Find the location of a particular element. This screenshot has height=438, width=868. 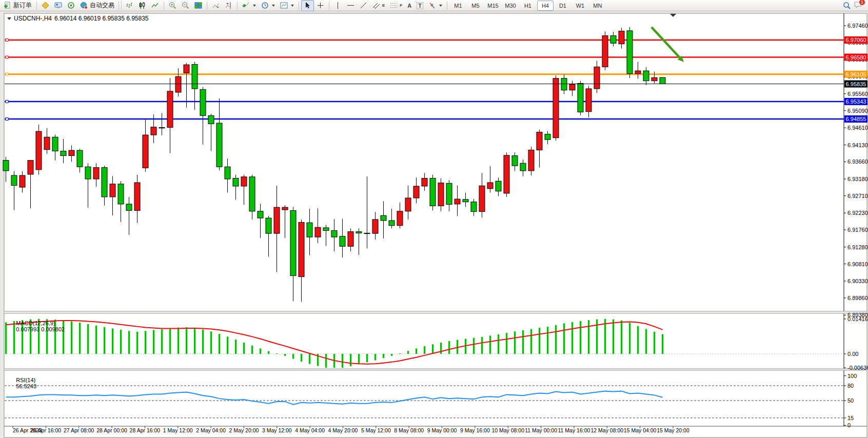

auto-trading-button: 自动交易 is located at coordinates (97, 6).